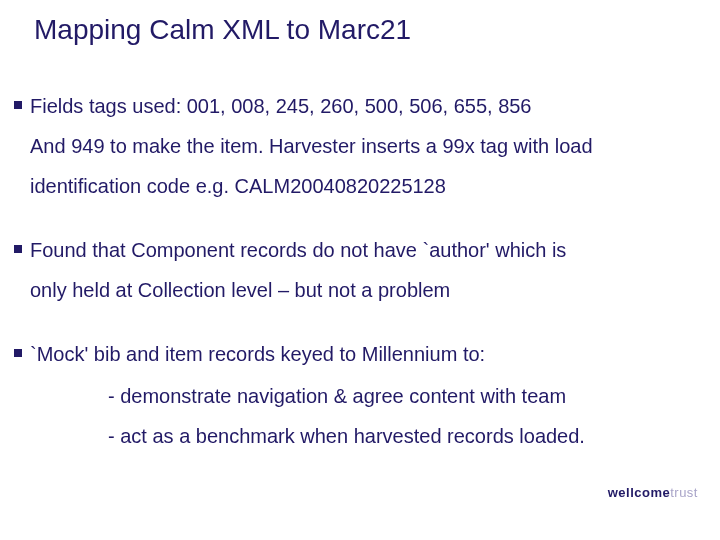 The image size is (720, 540). Describe the element at coordinates (640, 492) in the screenshot. I see `logo-bold: wellcome` at that location.